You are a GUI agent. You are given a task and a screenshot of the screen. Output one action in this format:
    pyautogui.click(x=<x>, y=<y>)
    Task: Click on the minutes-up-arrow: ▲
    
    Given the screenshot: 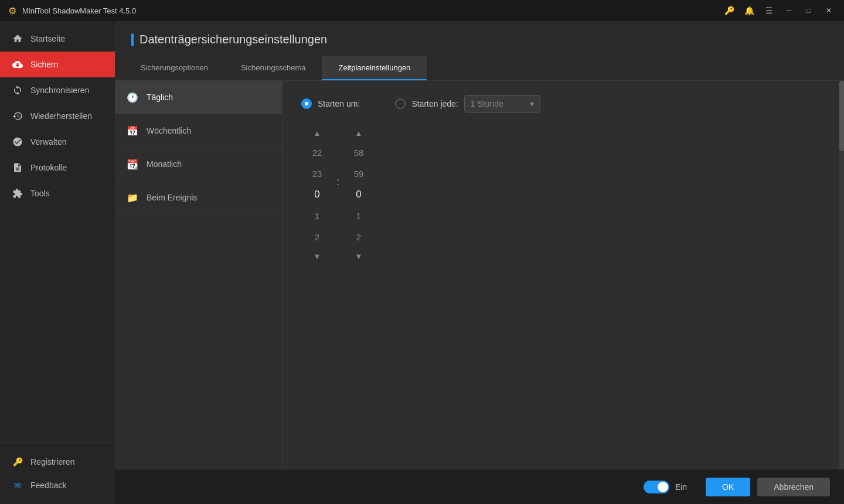 What is the action you would take?
    pyautogui.click(x=359, y=133)
    